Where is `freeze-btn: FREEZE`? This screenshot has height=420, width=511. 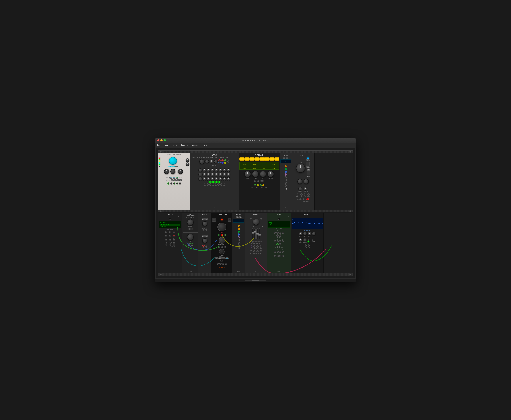
freeze-btn: FREEZE is located at coordinates (171, 178).